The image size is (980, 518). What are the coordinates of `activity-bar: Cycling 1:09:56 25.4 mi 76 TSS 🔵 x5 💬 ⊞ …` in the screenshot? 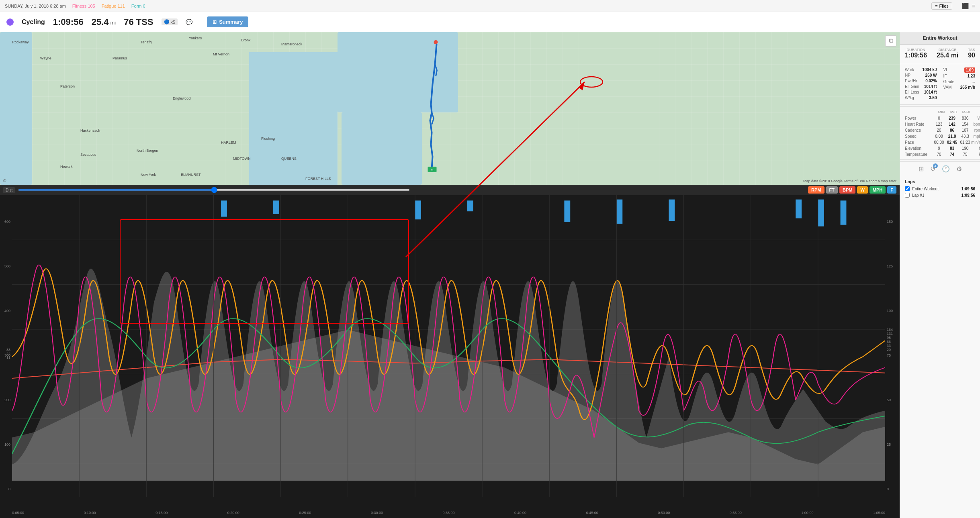 It's located at (490, 22).